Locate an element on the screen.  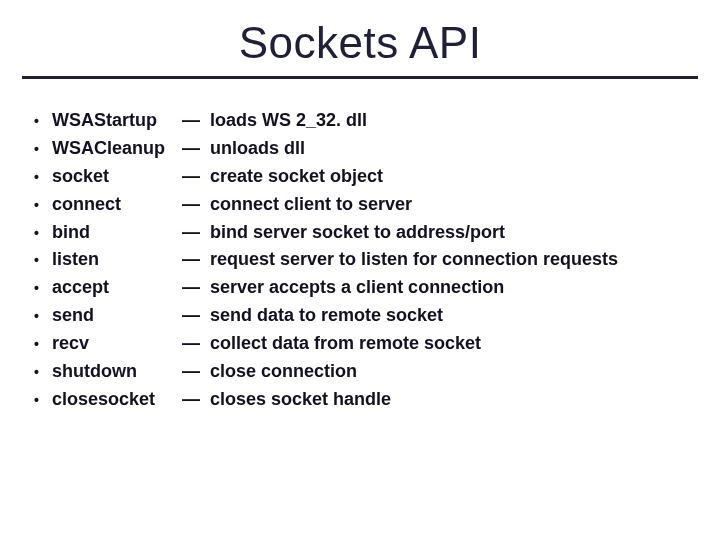
function-desc: bind server socket to address/port is located at coordinates (455, 233).